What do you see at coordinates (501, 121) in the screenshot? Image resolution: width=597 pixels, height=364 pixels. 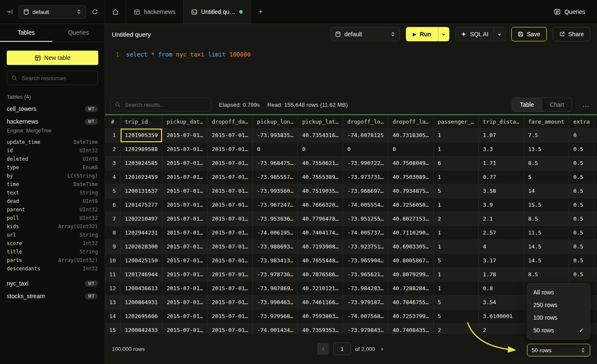 I see `column-header: trip_dista…` at bounding box center [501, 121].